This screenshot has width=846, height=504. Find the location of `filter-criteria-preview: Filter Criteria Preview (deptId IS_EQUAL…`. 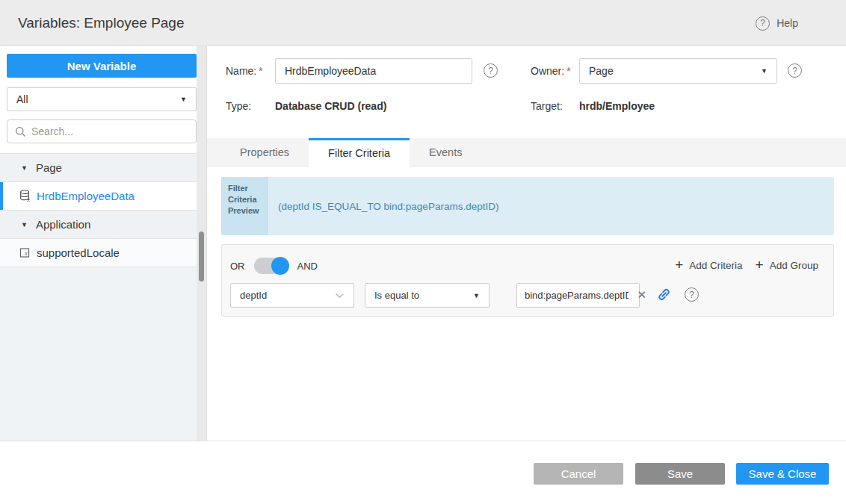

filter-criteria-preview: Filter Criteria Preview (deptId IS_EQUAL… is located at coordinates (528, 206).